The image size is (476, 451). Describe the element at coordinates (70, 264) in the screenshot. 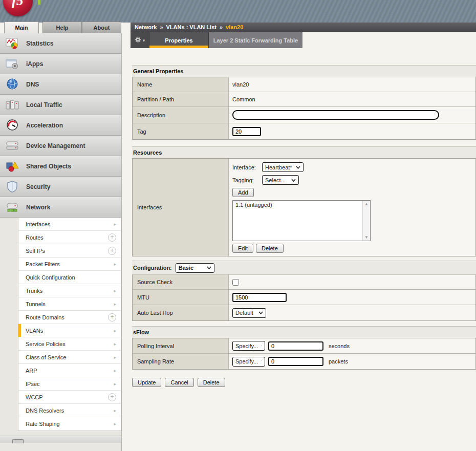

I see `subnav-item-packet-filters: Packet Filters▸` at that location.